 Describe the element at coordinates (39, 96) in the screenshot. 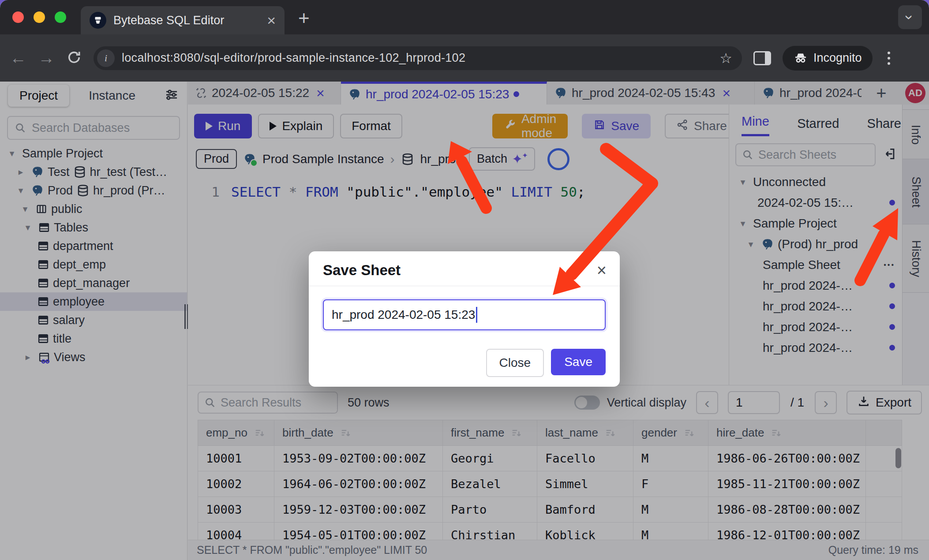

I see `tab-project: Project` at that location.